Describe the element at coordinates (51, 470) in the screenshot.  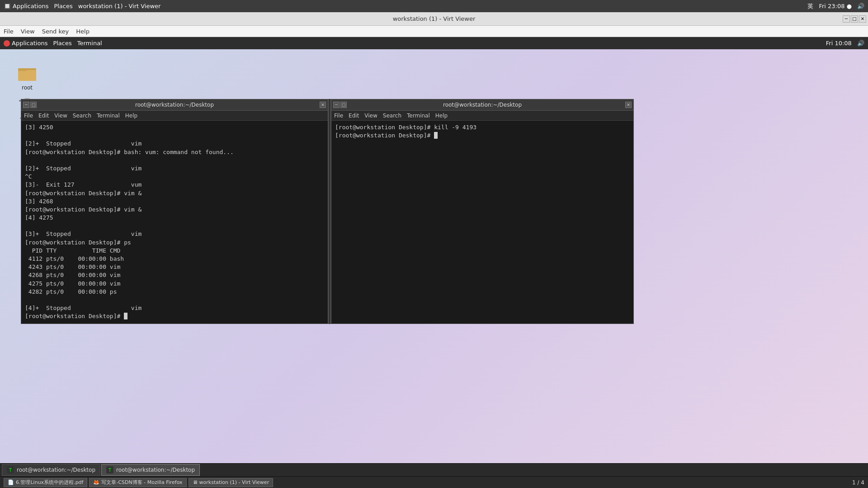
I see `taskbar-item-terminal-1: T root@workstation:~/Desktop` at that location.